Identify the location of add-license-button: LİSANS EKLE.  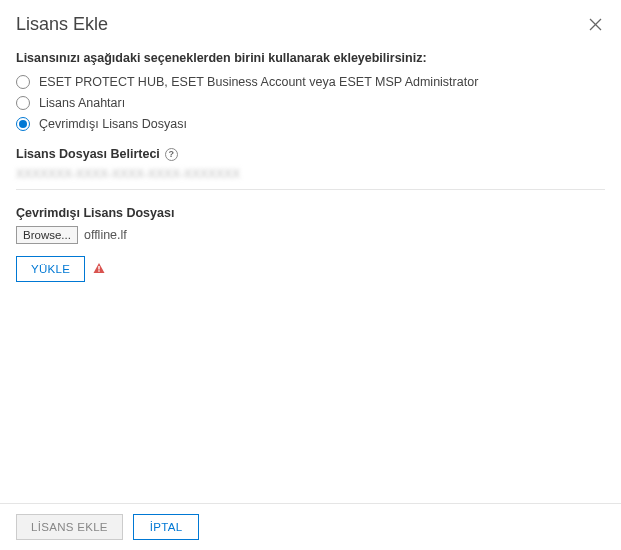
(70, 527).